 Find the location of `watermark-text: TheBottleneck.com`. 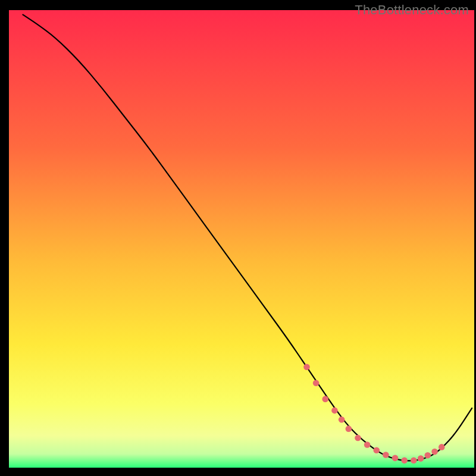

watermark-text: TheBottleneck.com is located at coordinates (412, 10).